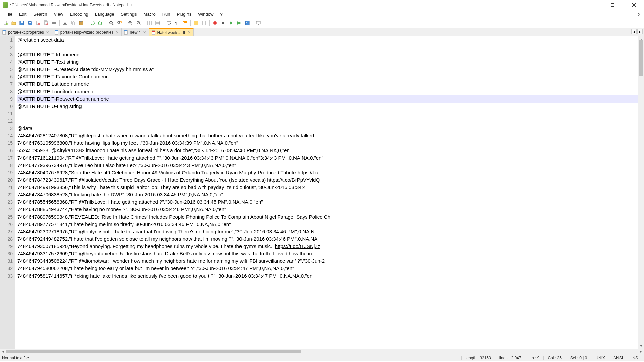  Describe the element at coordinates (150, 23) in the screenshot. I see `sync-v-icon` at that location.